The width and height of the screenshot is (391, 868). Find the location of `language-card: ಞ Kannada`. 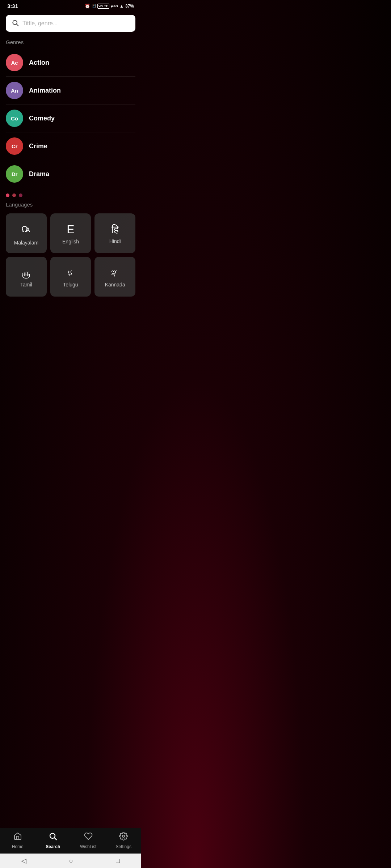

language-card: ಞ Kannada is located at coordinates (115, 277).